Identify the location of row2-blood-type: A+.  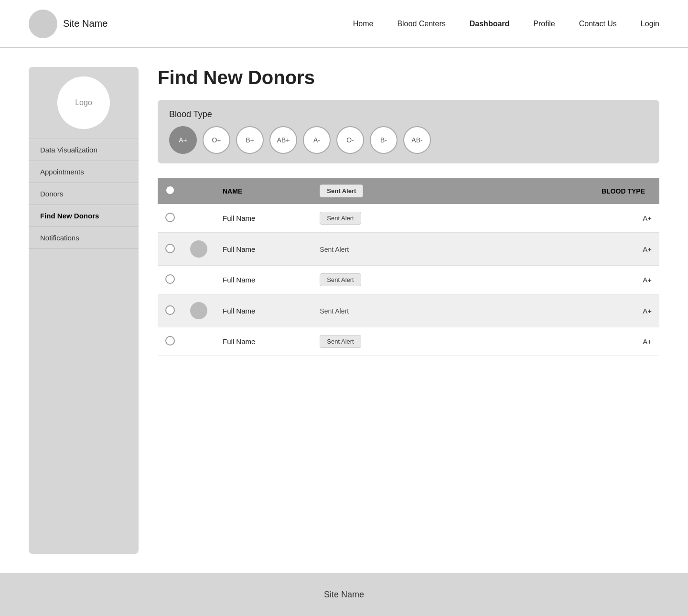
(593, 249).